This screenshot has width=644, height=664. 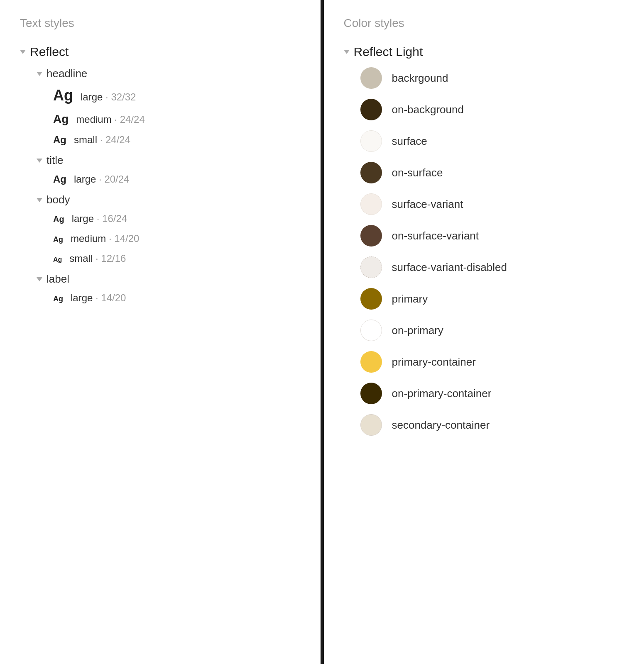 What do you see at coordinates (428, 204) in the screenshot?
I see `color-name-surface-variant: surface-variant` at bounding box center [428, 204].